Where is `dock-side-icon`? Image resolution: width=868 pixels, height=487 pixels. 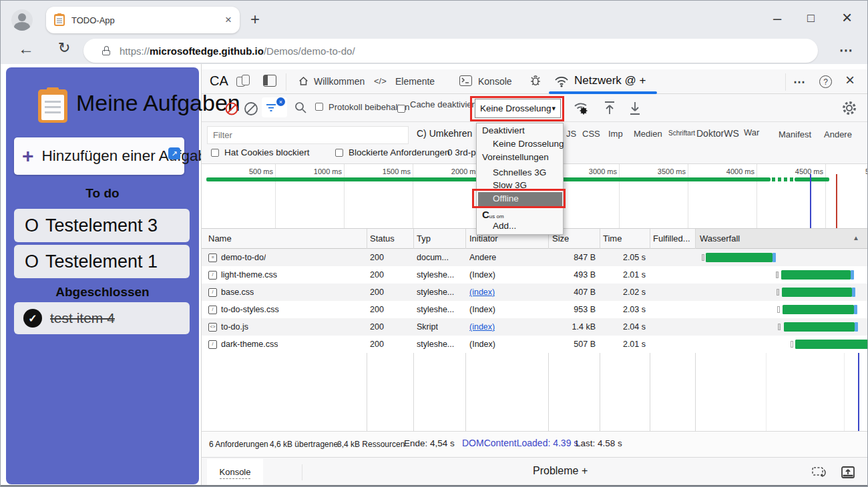 dock-side-icon is located at coordinates (270, 81).